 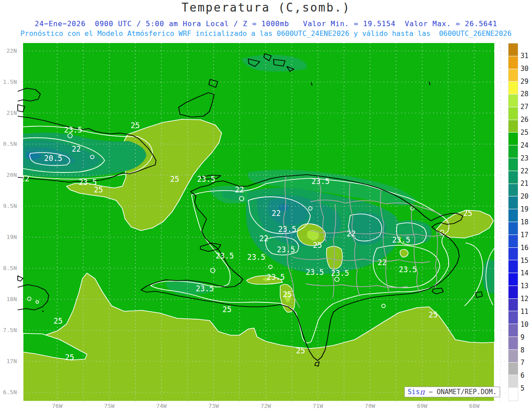 I want to click on credit-badge: Sisπ − ONAMET/REP.DOM., so click(x=452, y=392).